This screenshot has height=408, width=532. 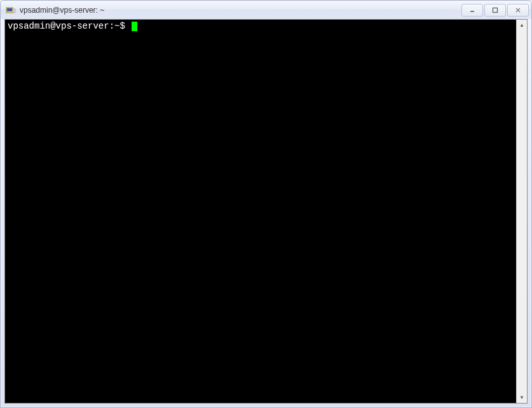 I want to click on window-title: vpsadmin@vps-server: ~, so click(x=240, y=10).